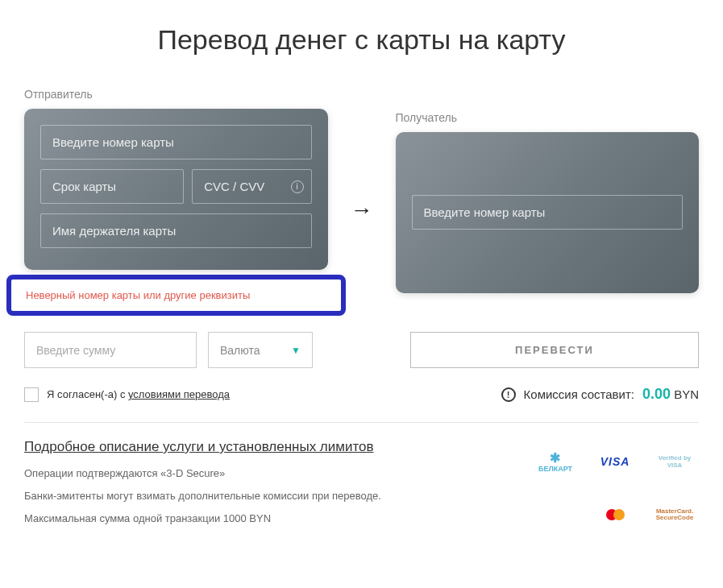  What do you see at coordinates (87, 395) in the screenshot?
I see `agree-prefix: Я согласен(-а) с` at bounding box center [87, 395].